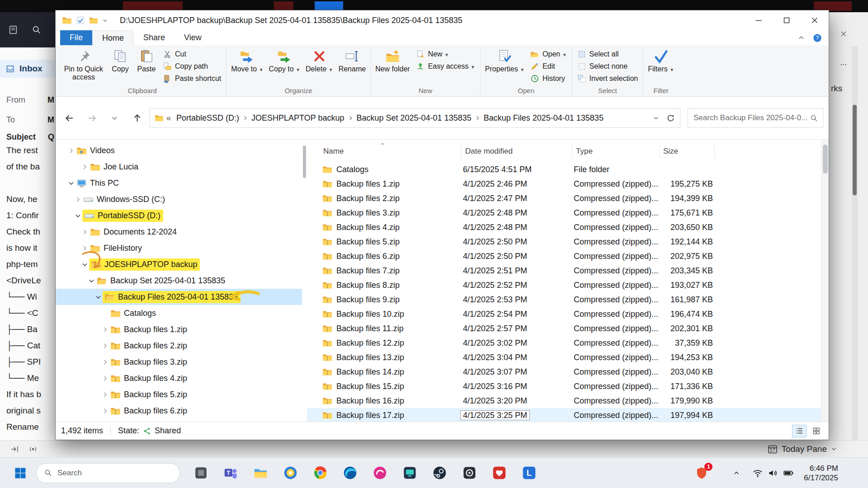  I want to click on menu-dots-icon, so click(844, 65).